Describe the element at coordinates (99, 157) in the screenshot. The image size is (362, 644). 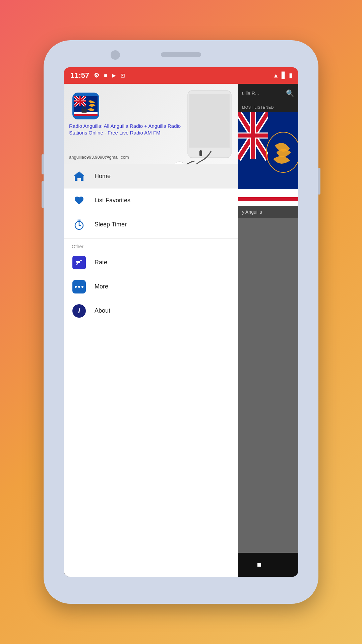
I see `drawer-email: anguillao993.9090@gmail.com` at that location.